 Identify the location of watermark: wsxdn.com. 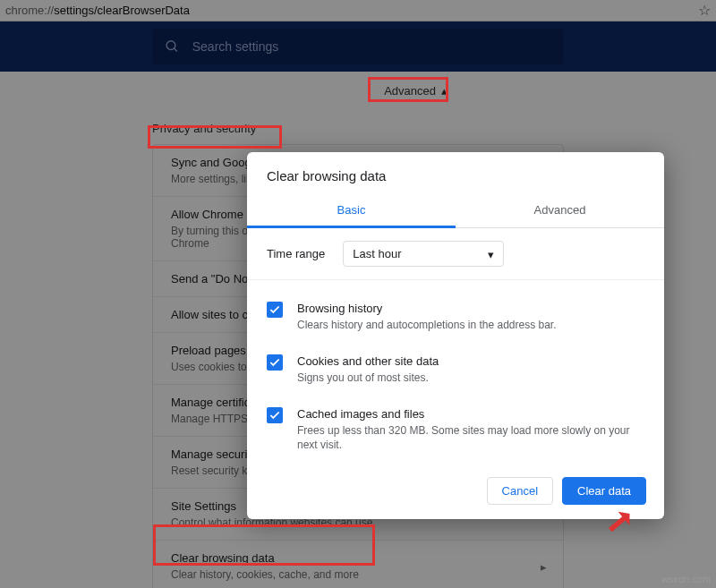
(686, 579).